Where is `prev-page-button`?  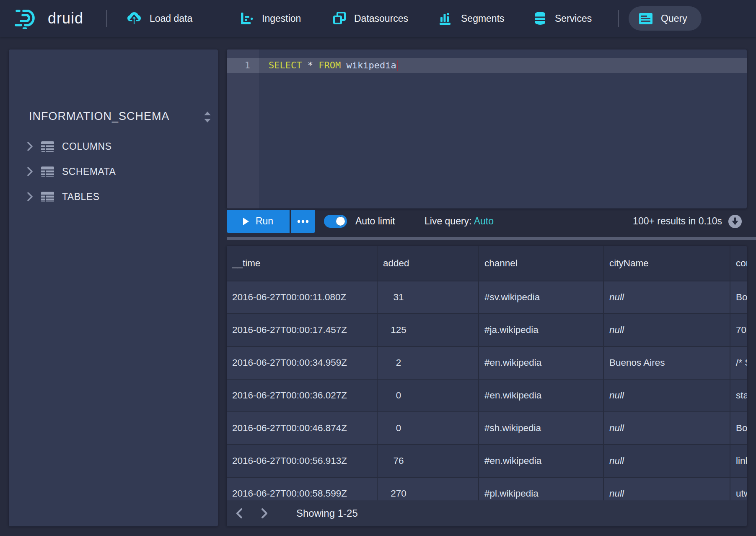
prev-page-button is located at coordinates (239, 513).